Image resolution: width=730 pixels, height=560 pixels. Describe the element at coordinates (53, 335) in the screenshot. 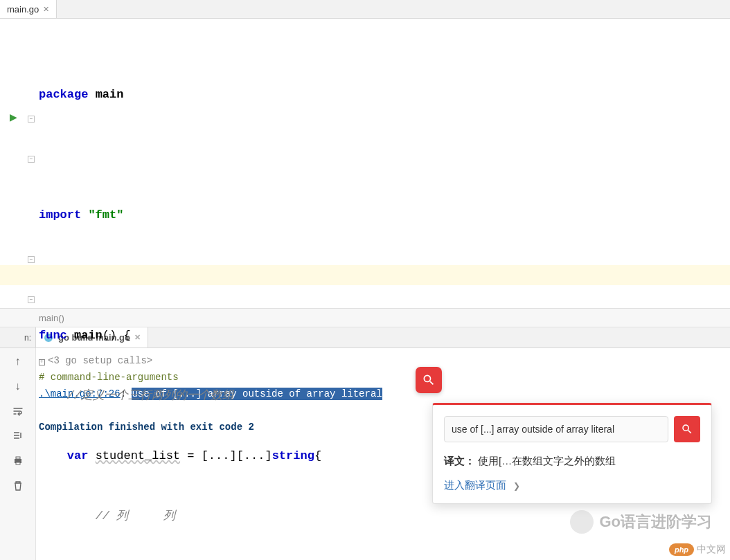

I see `code-kw: func` at that location.